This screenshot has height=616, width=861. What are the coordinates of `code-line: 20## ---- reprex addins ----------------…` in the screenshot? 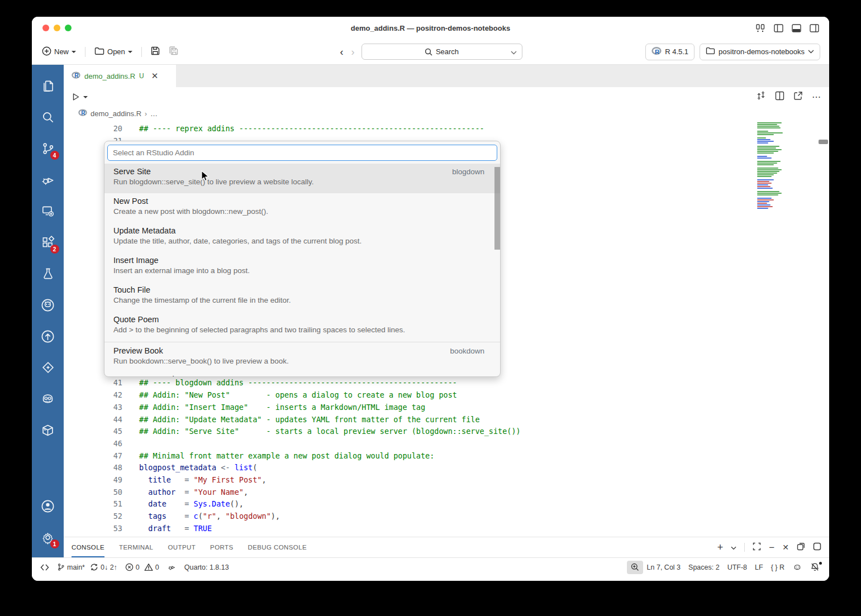 It's located at (446, 129).